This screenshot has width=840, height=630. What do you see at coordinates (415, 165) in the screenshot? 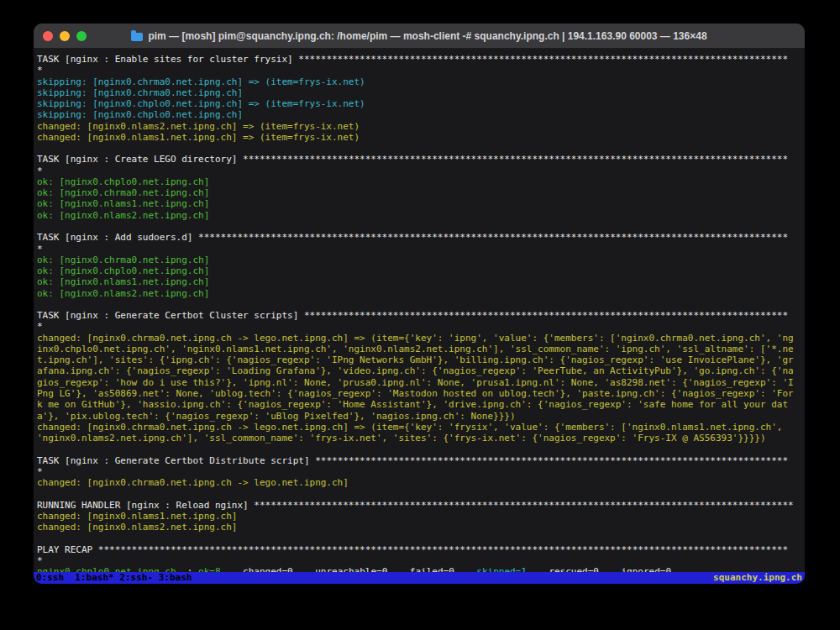
I see `terminal-line: TASK [nginx : Create LEGO directory] ***…` at bounding box center [415, 165].